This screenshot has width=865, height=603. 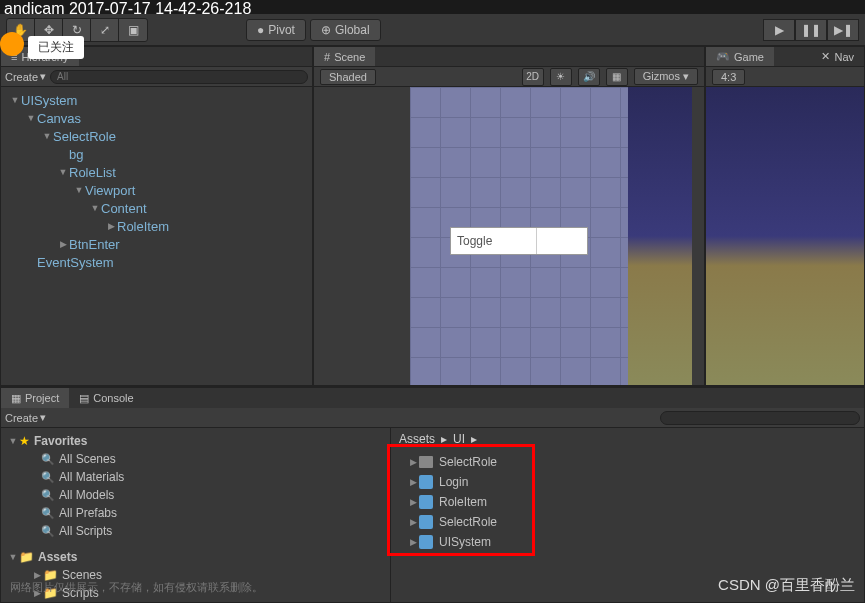 What do you see at coordinates (56, 48) in the screenshot?
I see `follow-badge: 已关注` at bounding box center [56, 48].